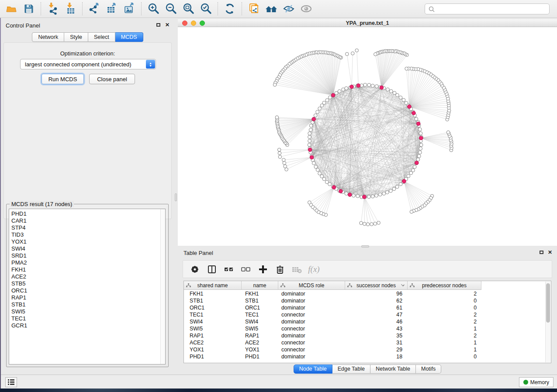  Describe the element at coordinates (333, 322) in the screenshot. I see `table-row: SWI4SWI4dominator462` at that location.